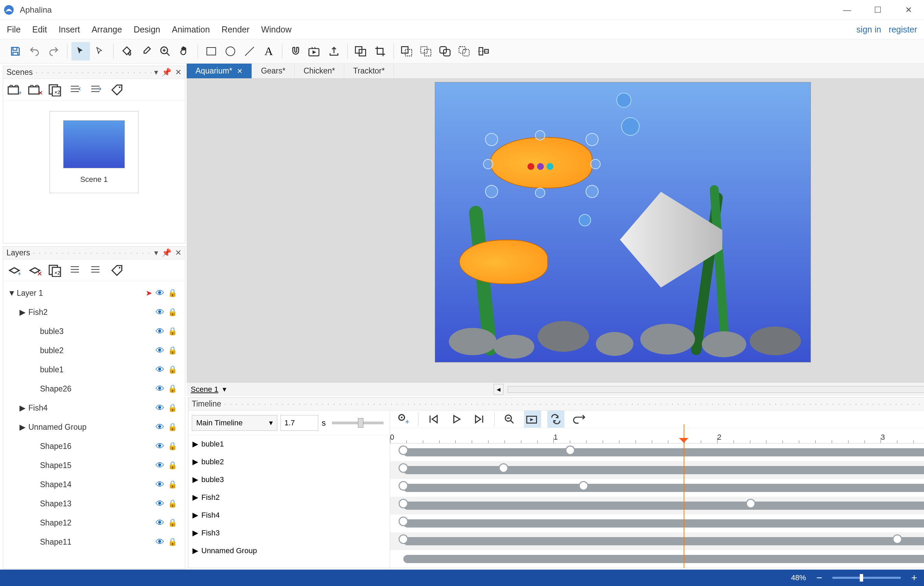  What do you see at coordinates (236, 30) in the screenshot?
I see `menu-render: Render` at bounding box center [236, 30].